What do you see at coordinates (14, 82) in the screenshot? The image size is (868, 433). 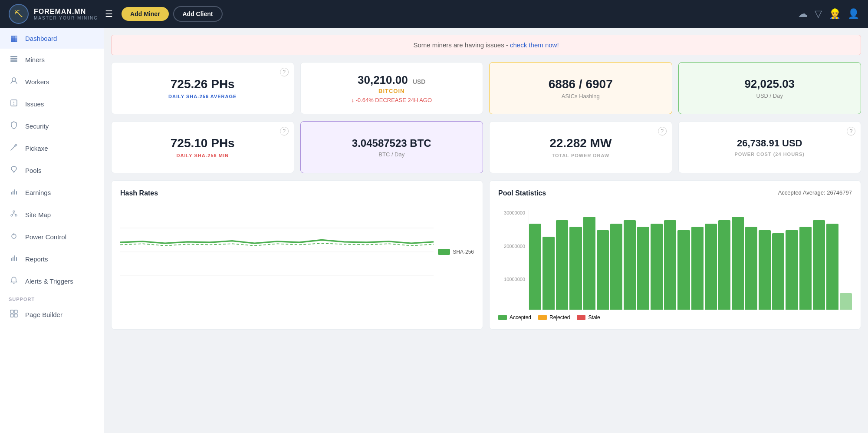 I see `workers-icon` at bounding box center [14, 82].